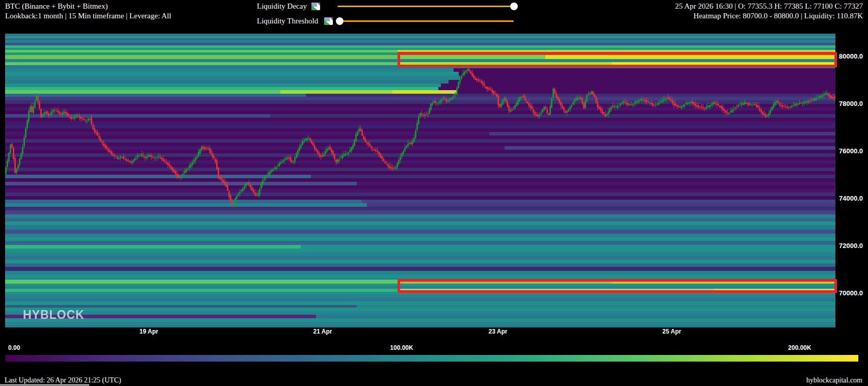 This screenshot has width=868, height=386. What do you see at coordinates (851, 199) in the screenshot?
I see `price-tick-label: 74000.0` at bounding box center [851, 199].